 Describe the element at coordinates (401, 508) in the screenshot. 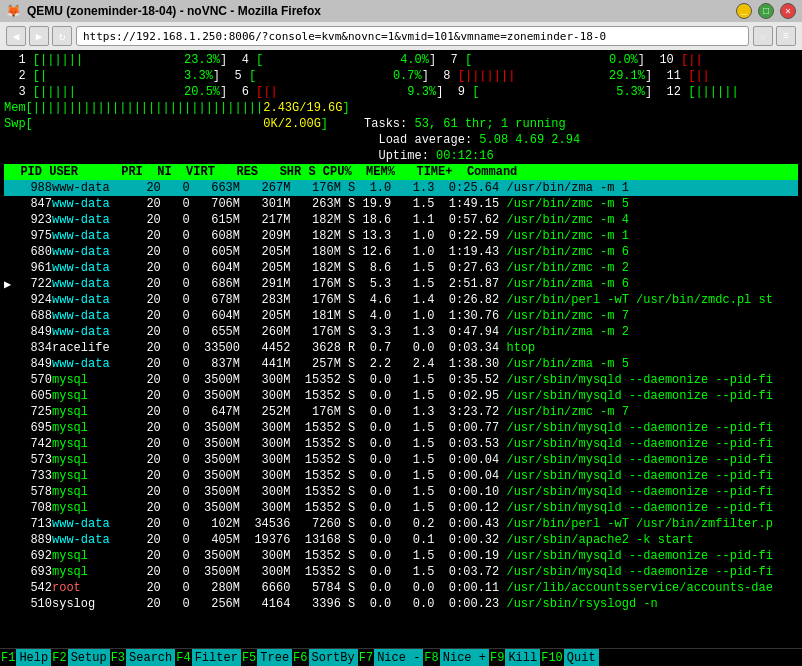

I see `table-row: 708 mysql 20 0 3500M 300M 15352 S 0.0 1.…` at that location.